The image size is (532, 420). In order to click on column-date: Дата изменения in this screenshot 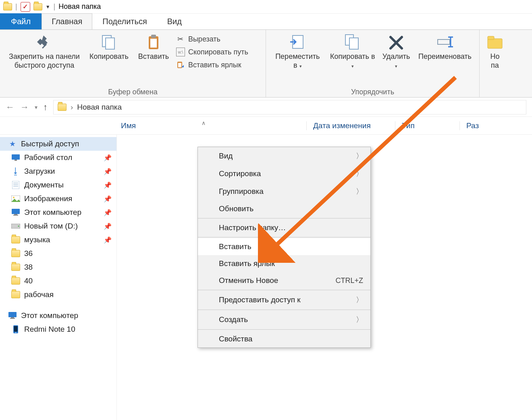, I will do `click(351, 126)`.